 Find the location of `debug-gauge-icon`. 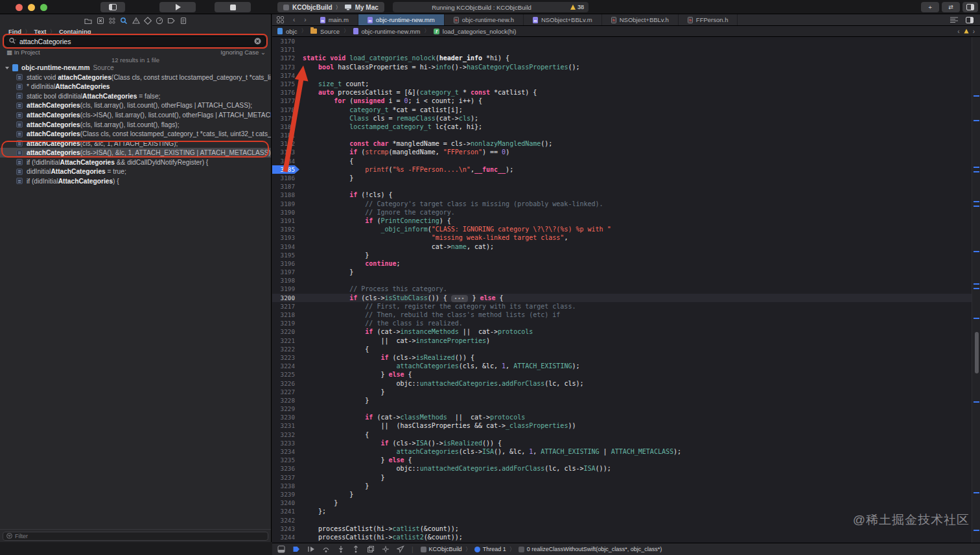

debug-gauge-icon is located at coordinates (159, 21).